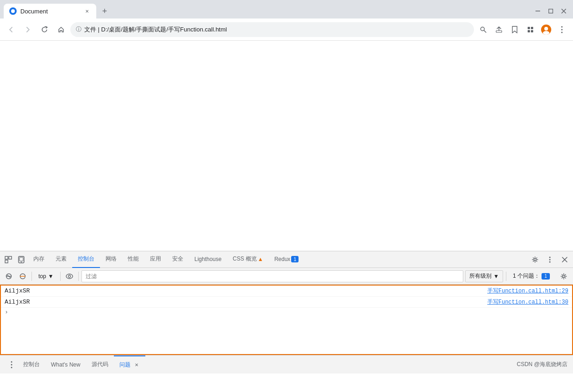  Describe the element at coordinates (484, 276) in the screenshot. I see `level-selector: 所有级别 ▼` at that location.